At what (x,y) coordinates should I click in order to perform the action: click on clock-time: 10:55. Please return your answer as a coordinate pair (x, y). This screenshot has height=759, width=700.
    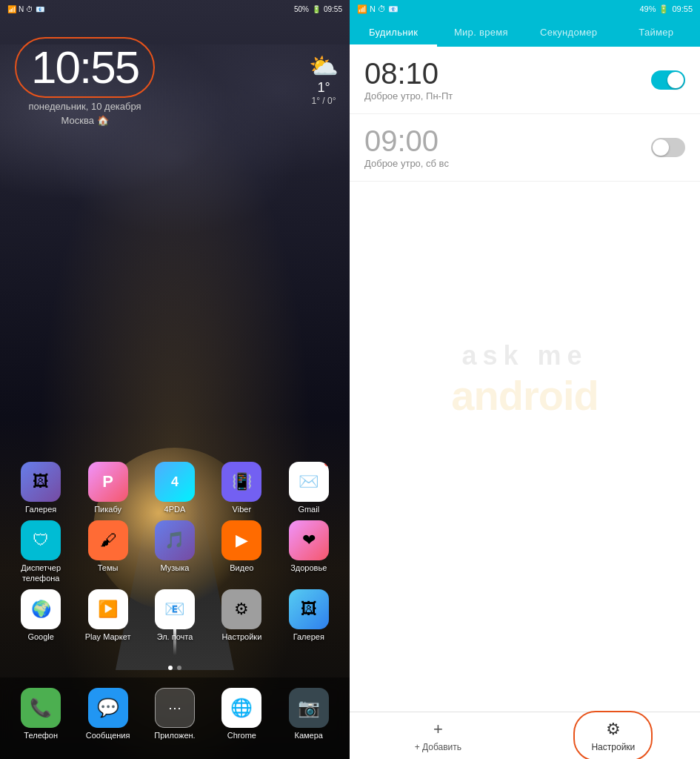
    Looking at the image, I should click on (84, 67).